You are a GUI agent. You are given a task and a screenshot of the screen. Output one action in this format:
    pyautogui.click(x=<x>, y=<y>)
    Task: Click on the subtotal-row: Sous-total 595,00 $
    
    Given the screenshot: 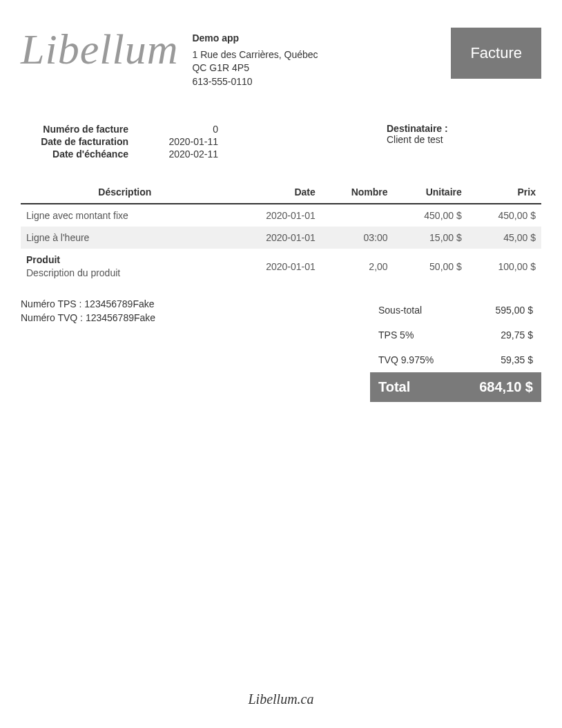 What is the action you would take?
    pyautogui.click(x=456, y=310)
    